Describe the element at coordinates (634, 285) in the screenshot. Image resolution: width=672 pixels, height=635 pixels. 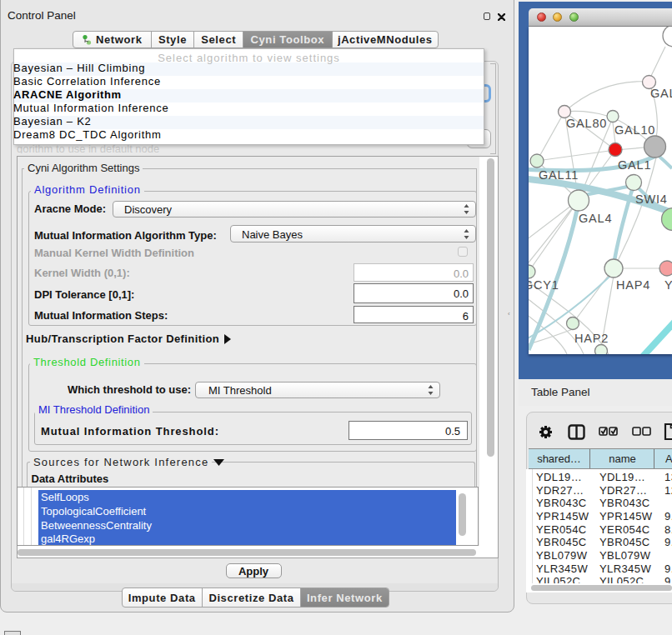
I see `svg-text: HAP4` at that location.